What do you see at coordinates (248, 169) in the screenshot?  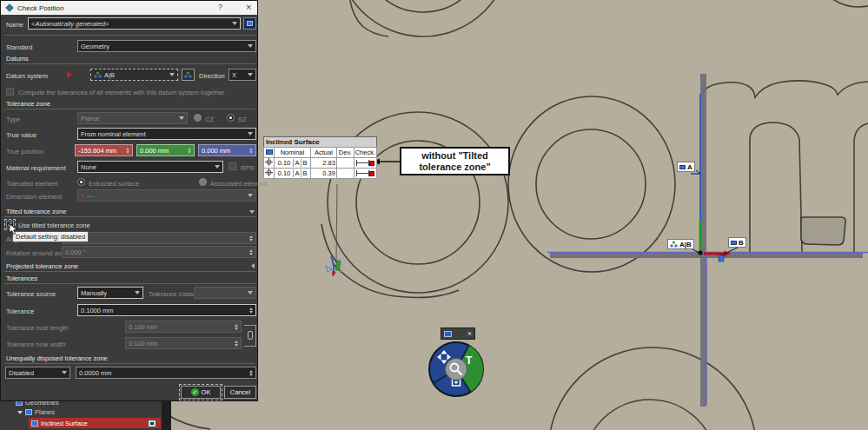 I see `rpr-label: RPR` at bounding box center [248, 169].